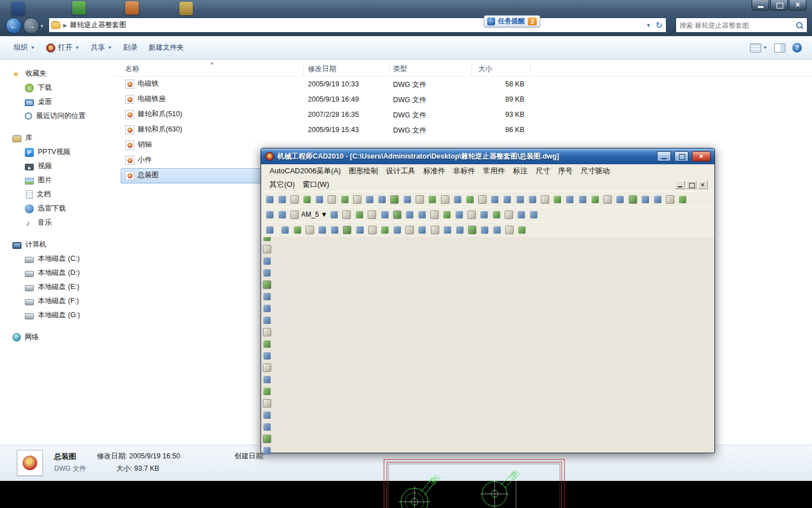 The image size is (812, 508). I want to click on organize-button: 组织▼, so click(24, 47).